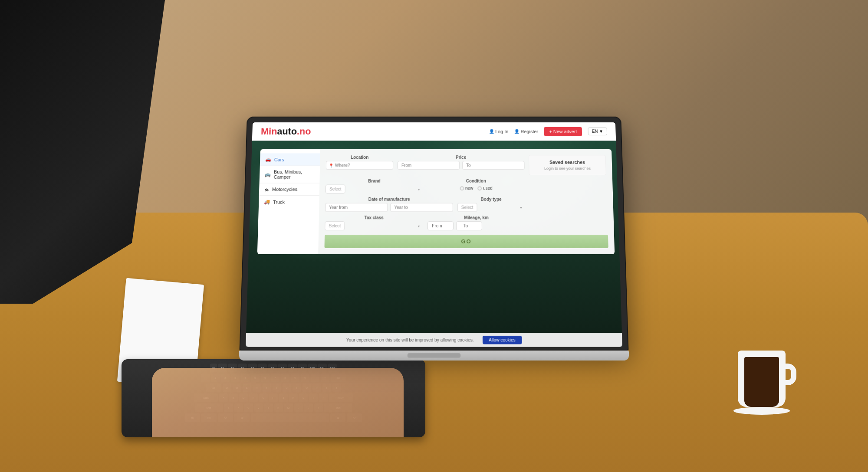 The image size is (868, 472). Describe the element at coordinates (290, 175) in the screenshot. I see `category-bus: 🚌 Bus, Minibus, Camper` at that location.